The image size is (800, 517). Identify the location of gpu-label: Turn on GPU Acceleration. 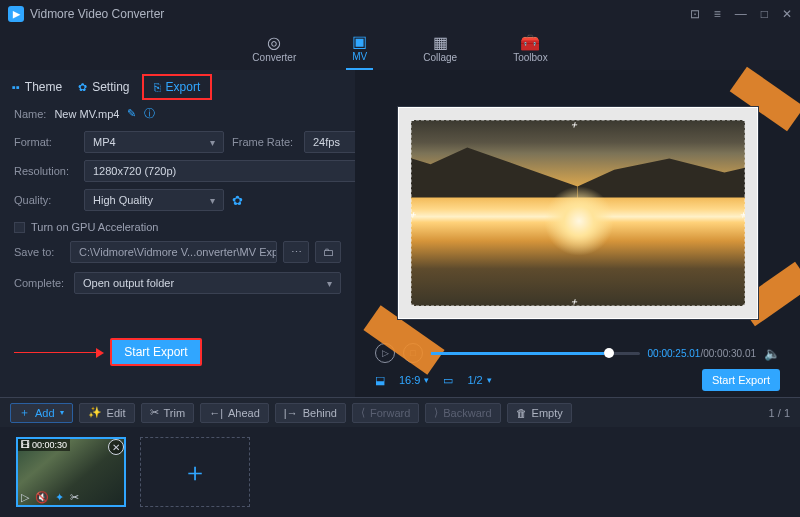
(94, 227).